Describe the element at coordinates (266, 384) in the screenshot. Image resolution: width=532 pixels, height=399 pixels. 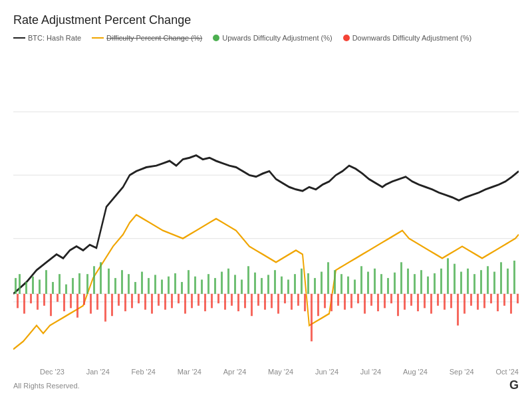
I see `footer: All Rights Reserved. G` at that location.